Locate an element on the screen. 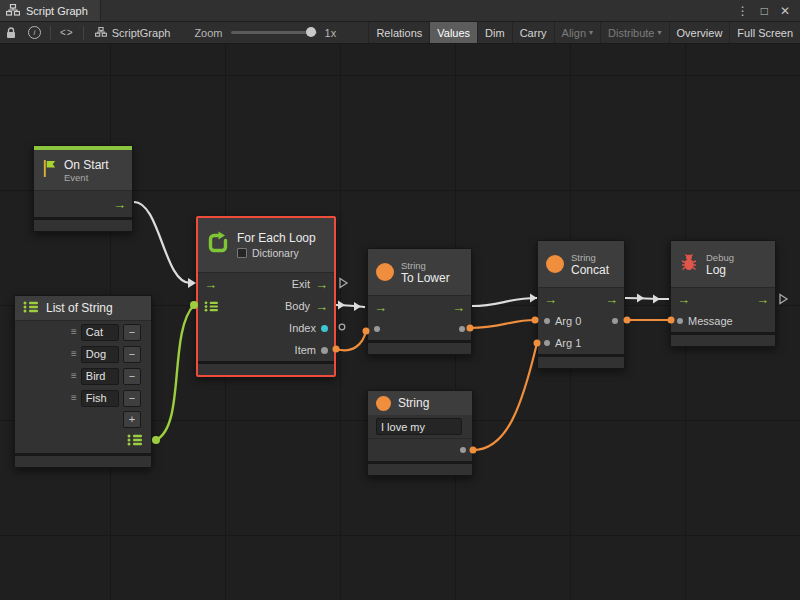 This screenshot has width=800, height=600. node-header: List of String is located at coordinates (83, 308).